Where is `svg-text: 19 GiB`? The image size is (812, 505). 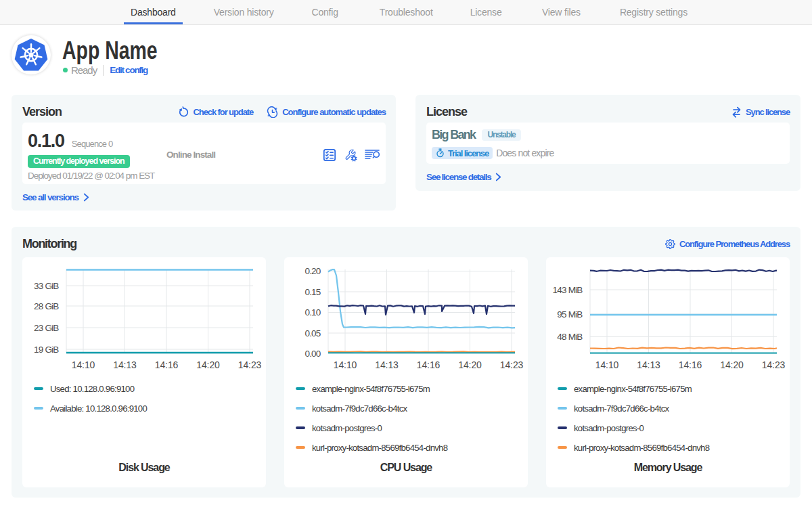 svg-text: 19 GiB is located at coordinates (46, 349).